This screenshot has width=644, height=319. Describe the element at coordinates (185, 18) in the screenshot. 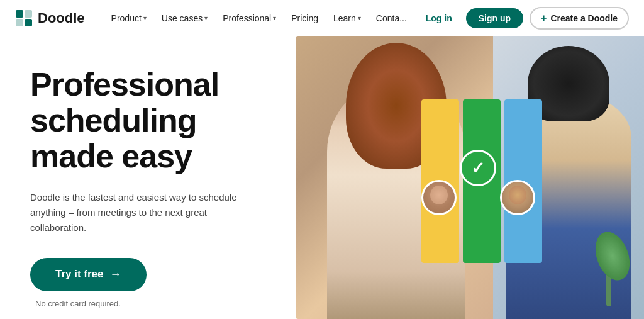

I see `nav-item-usecases: Use cases ▾` at that location.